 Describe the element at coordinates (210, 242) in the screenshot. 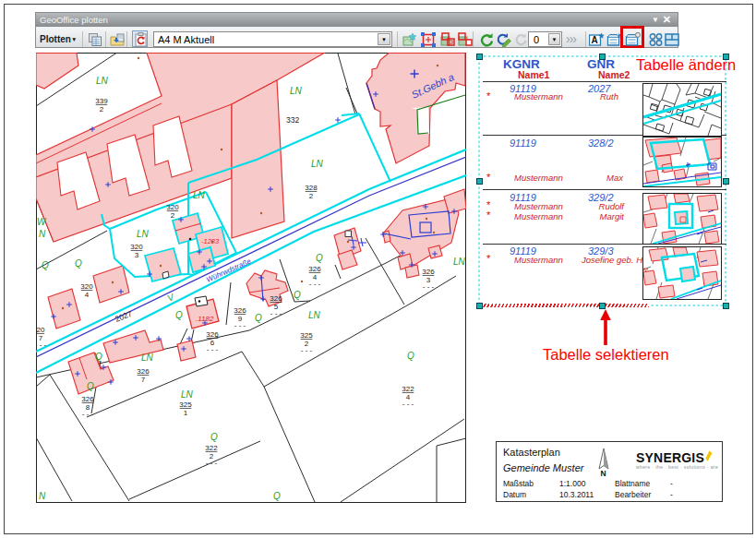

I see `svg-text: -1283` at that location.